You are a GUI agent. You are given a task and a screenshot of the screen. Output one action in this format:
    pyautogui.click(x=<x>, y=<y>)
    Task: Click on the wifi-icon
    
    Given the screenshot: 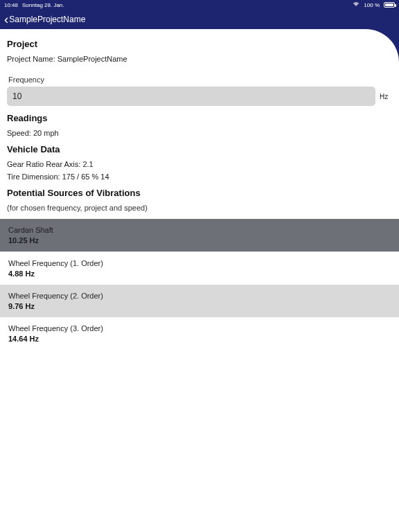 What is the action you would take?
    pyautogui.click(x=356, y=5)
    